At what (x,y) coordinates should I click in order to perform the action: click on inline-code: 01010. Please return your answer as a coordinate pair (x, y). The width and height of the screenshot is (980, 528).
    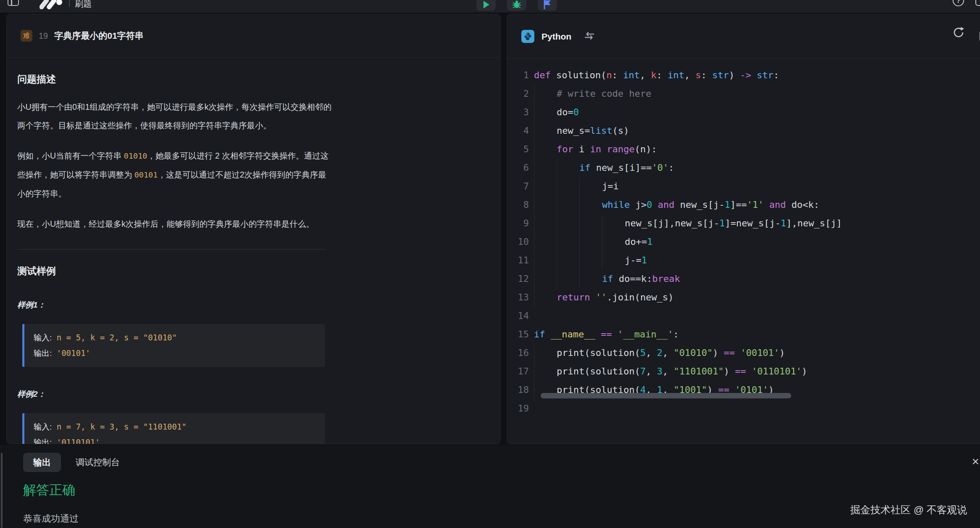
    Looking at the image, I should click on (136, 156).